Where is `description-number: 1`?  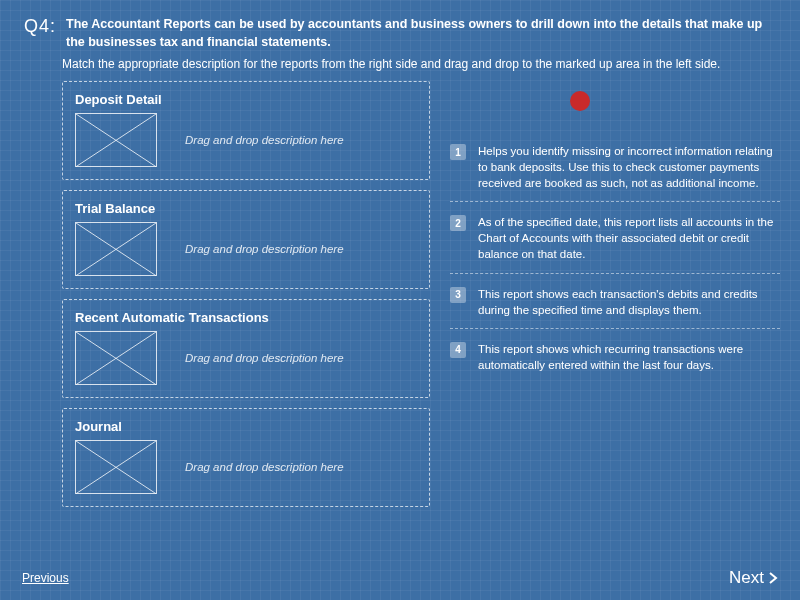
description-number: 1 is located at coordinates (458, 152).